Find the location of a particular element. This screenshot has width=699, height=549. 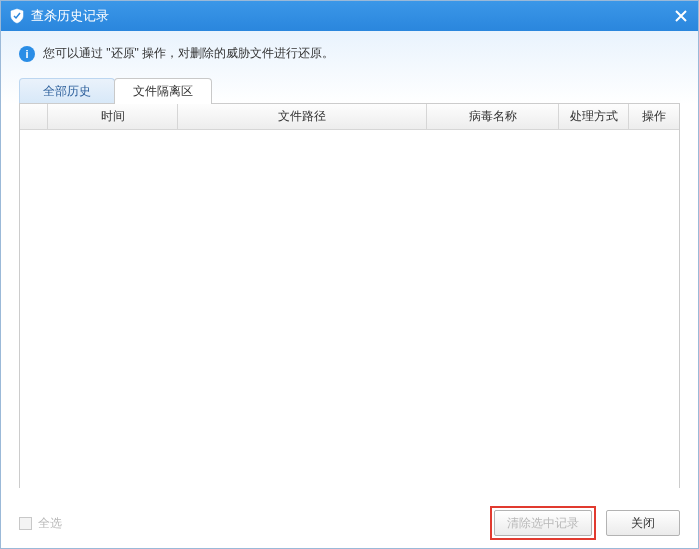

window-title: 查杀历史记录 is located at coordinates (70, 16).